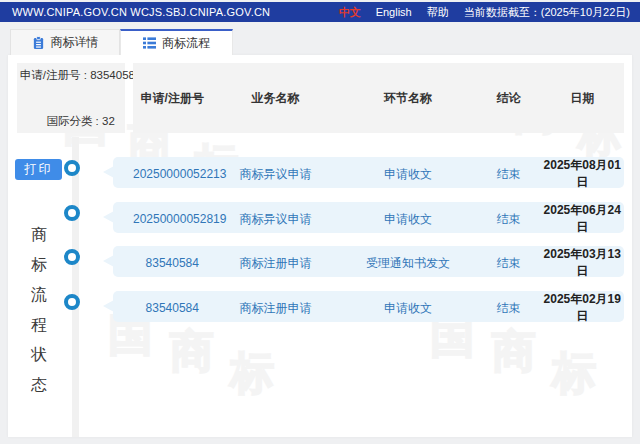  Describe the element at coordinates (408, 98) in the screenshot. I see `column-step-name: 环节名称` at that location.